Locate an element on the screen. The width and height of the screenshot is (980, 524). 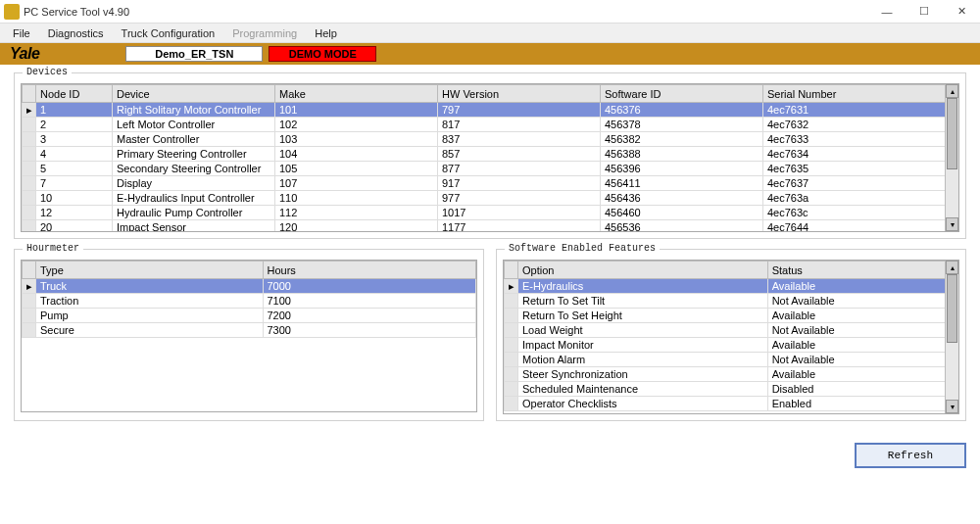
table-row: 7Display1079174564114ec7637 is located at coordinates (490, 184).